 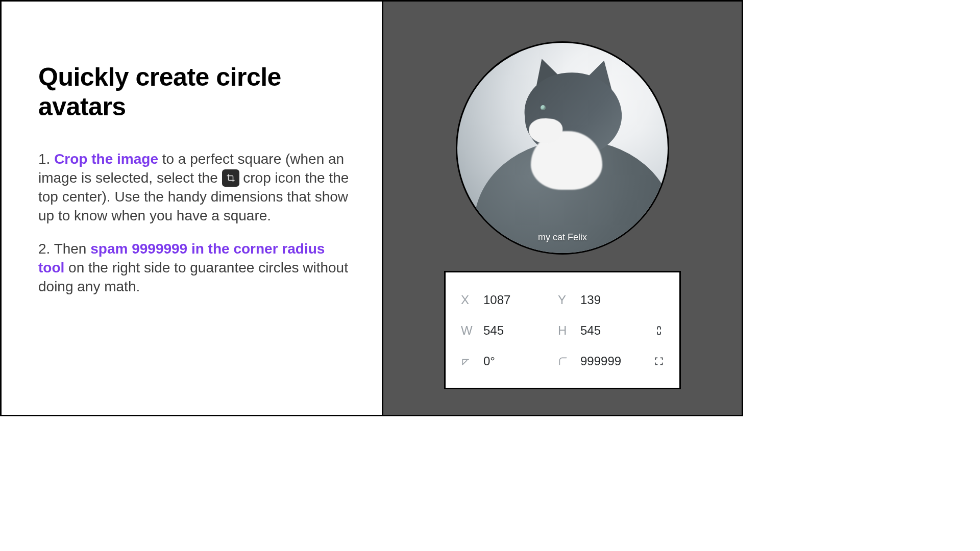 I want to click on step-1-highlight: Crop the image, so click(x=106, y=159).